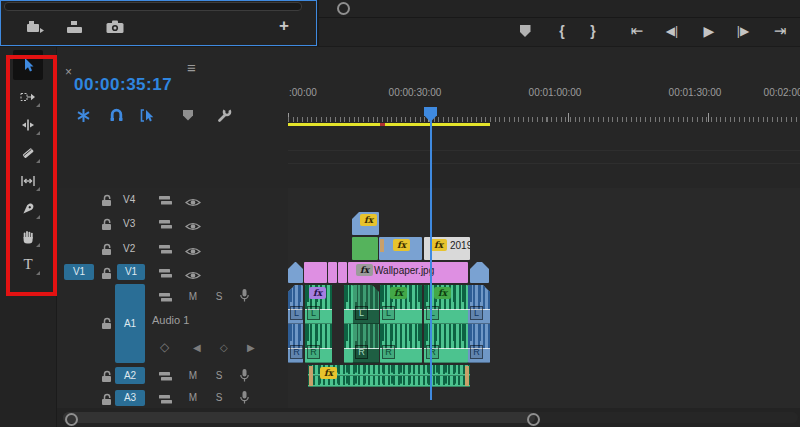 The height and width of the screenshot is (427, 800). I want to click on source-patch-v1: V1, so click(79, 272).